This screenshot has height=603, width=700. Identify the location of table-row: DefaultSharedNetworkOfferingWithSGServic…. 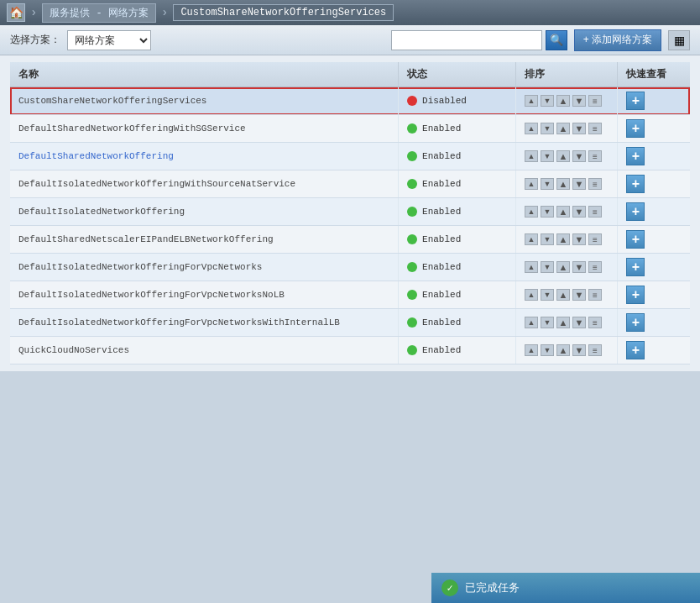
(350, 129).